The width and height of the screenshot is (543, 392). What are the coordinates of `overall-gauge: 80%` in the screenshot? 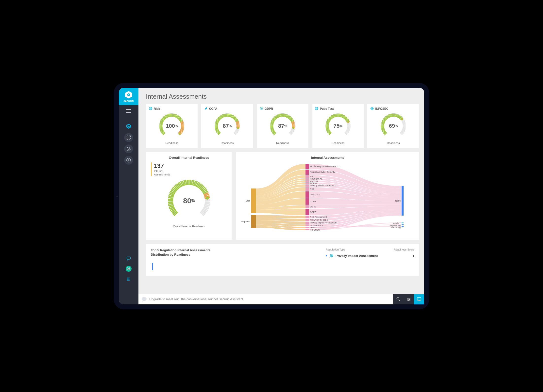 It's located at (189, 201).